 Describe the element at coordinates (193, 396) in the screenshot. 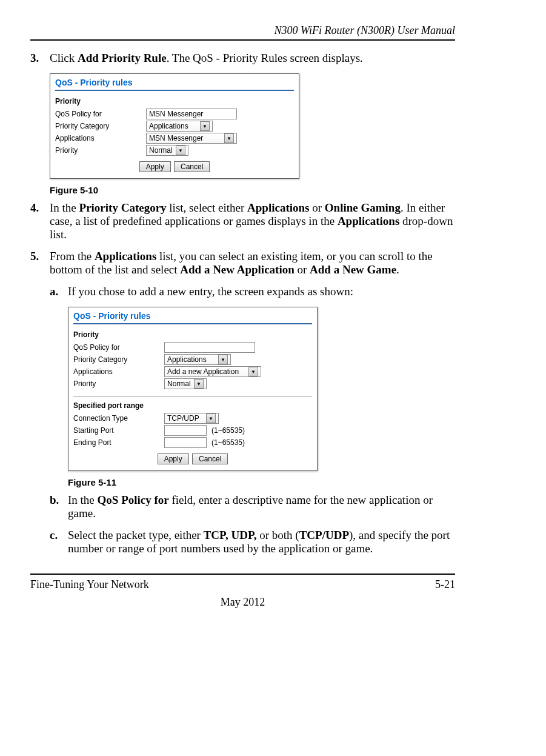

I see `panel-separator-thin` at that location.